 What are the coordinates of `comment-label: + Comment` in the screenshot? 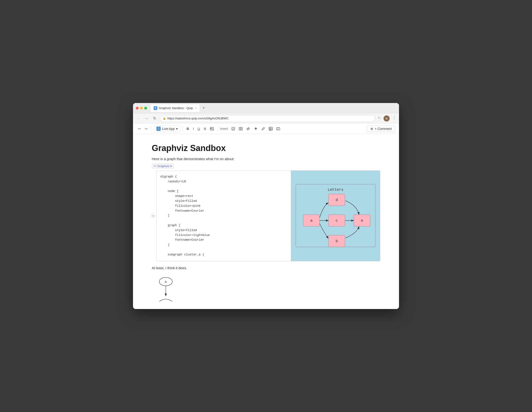 It's located at (383, 129).